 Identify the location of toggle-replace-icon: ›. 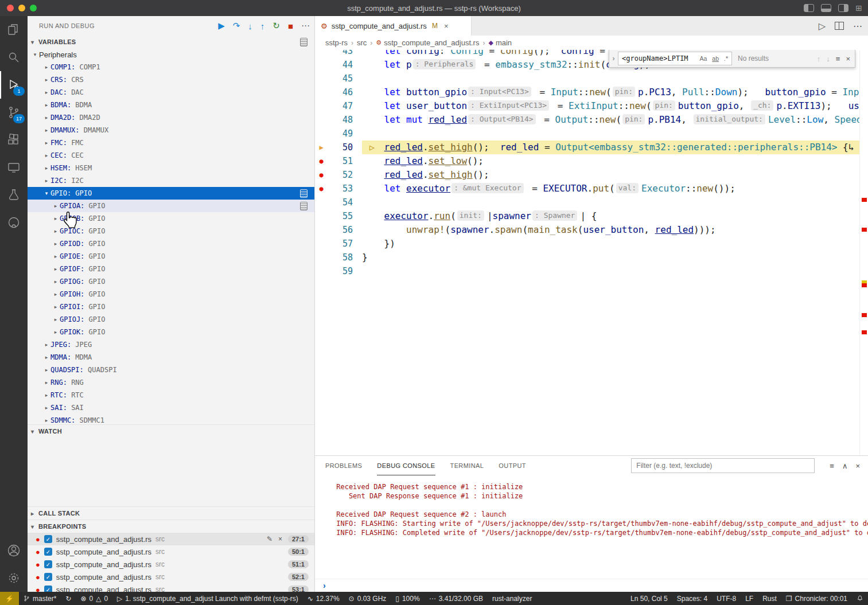
(614, 58).